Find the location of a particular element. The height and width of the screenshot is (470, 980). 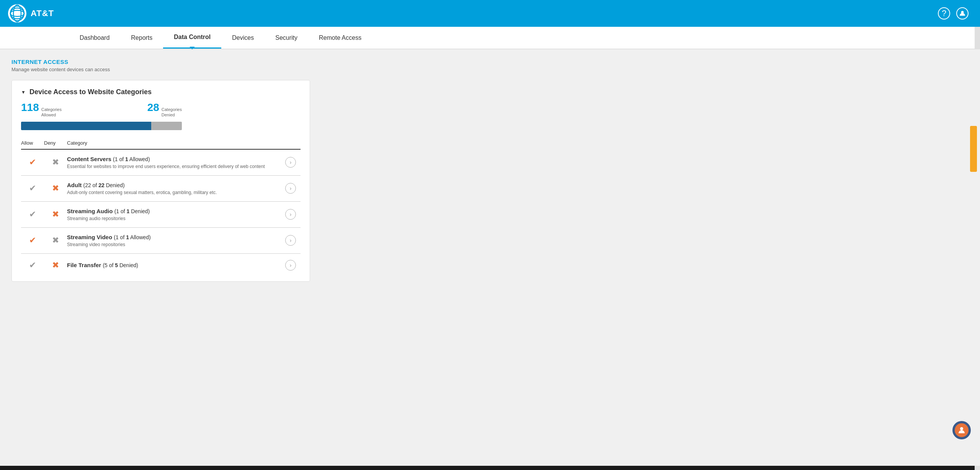

collapse-arrow-icon: ▼ is located at coordinates (23, 92).